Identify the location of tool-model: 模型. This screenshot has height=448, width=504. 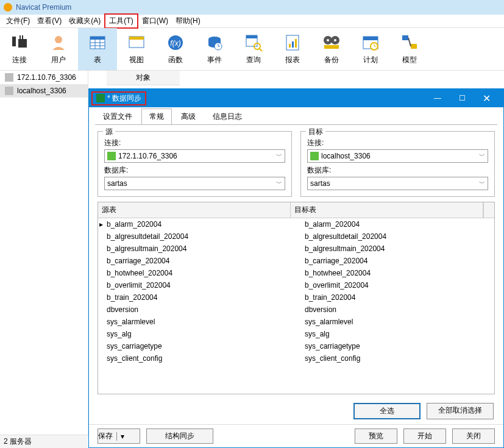
(410, 49).